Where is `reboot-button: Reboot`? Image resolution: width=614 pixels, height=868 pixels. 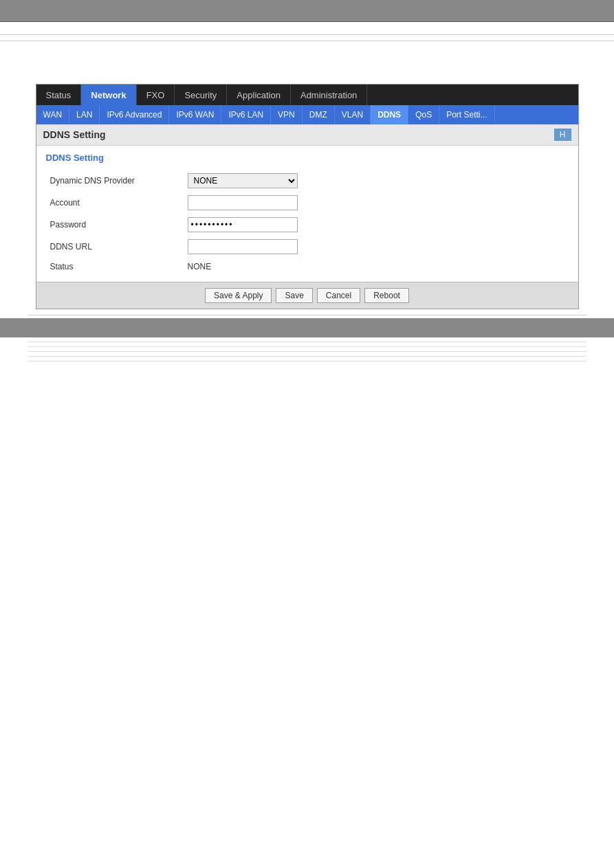
reboot-button: Reboot is located at coordinates (386, 296).